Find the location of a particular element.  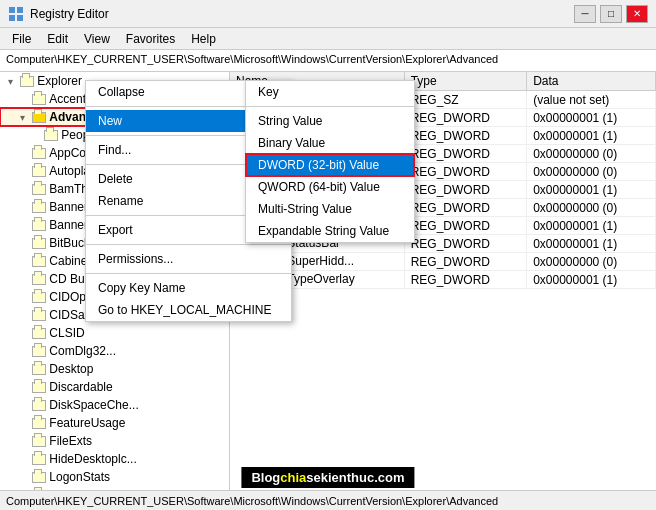

address-path: Computer\HKEY_CURRENT_USER\Software\Micr… is located at coordinates (252, 59).